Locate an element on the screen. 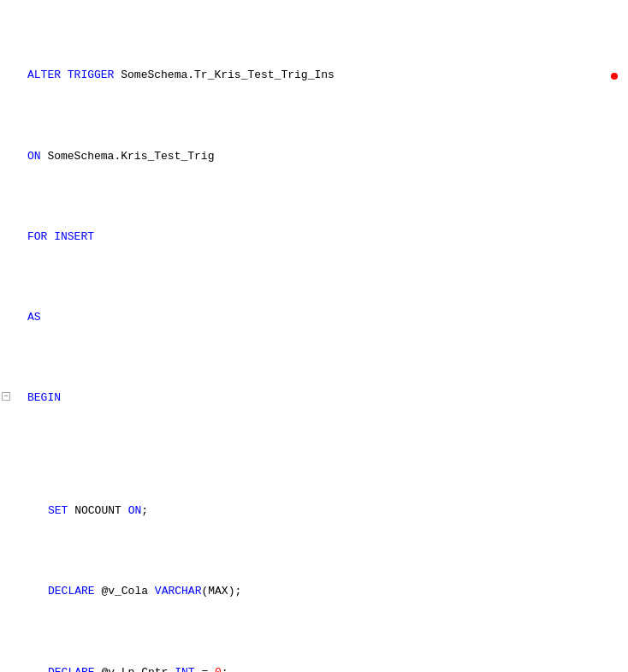  code-line-6: SET NOCOUNT ON; is located at coordinates (317, 512).